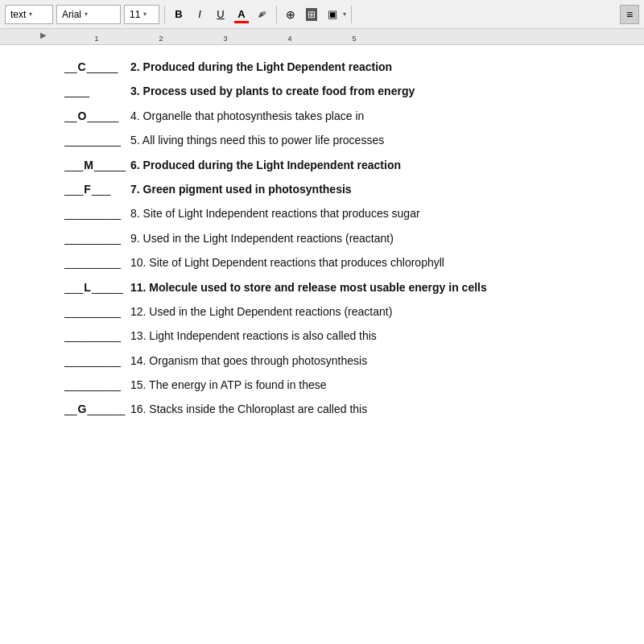 This screenshot has height=644, width=644. What do you see at coordinates (242, 14) in the screenshot?
I see `font-color-button: A` at bounding box center [242, 14].